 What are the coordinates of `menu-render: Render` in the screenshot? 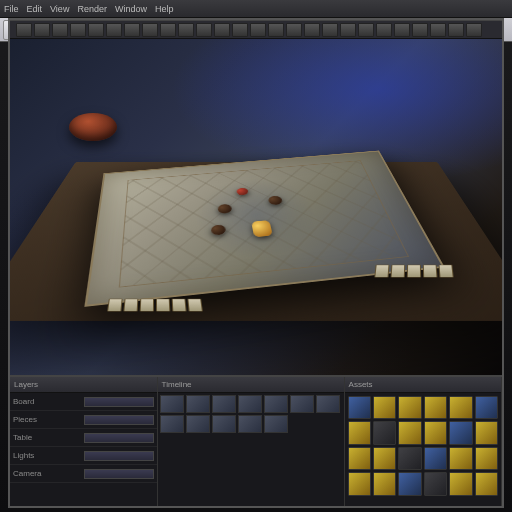 It's located at (92, 9).